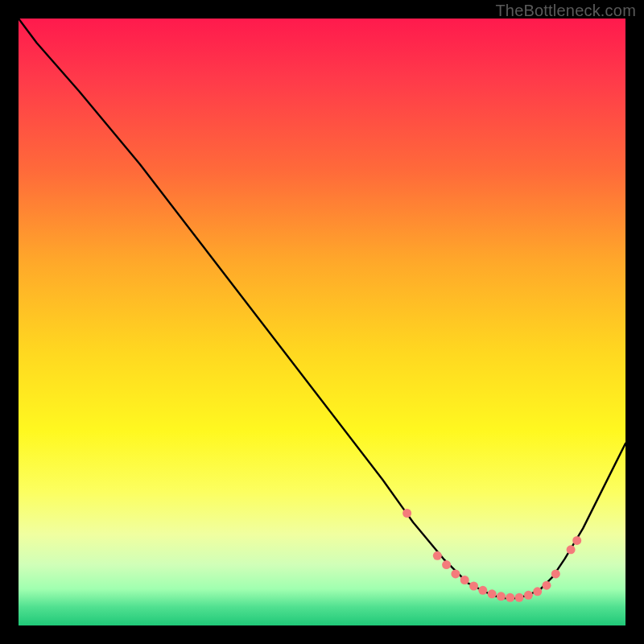 The height and width of the screenshot is (644, 644). What do you see at coordinates (565, 11) in the screenshot?
I see `watermark-text: TheBottleneck.com` at bounding box center [565, 11].